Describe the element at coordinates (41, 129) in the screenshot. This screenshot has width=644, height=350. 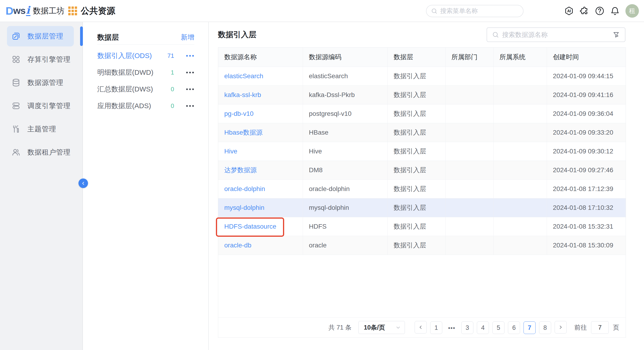
I see `sidebar-item-theme-mgmt: 主题管理` at that location.